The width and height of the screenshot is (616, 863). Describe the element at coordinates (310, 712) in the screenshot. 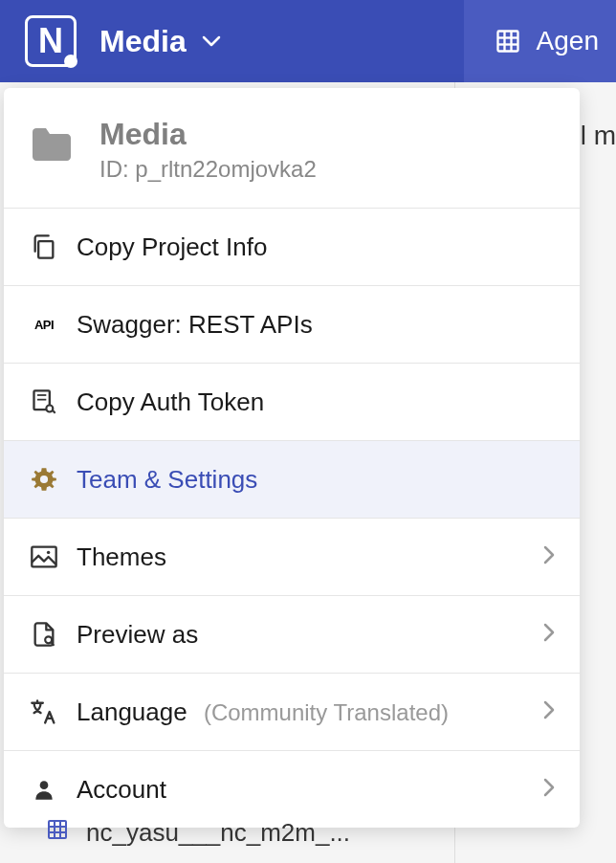

I see `menu-label: Language (Community Translated)` at that location.